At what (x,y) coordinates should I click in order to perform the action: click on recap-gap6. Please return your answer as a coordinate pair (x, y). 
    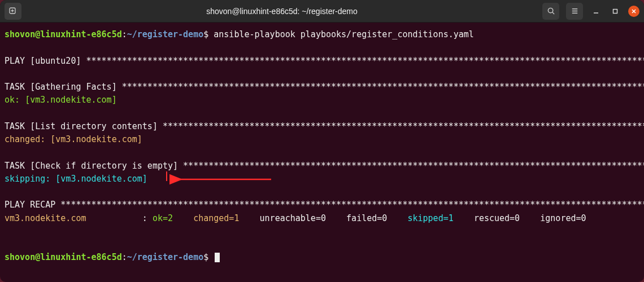
    Looking at the image, I should click on (530, 218).